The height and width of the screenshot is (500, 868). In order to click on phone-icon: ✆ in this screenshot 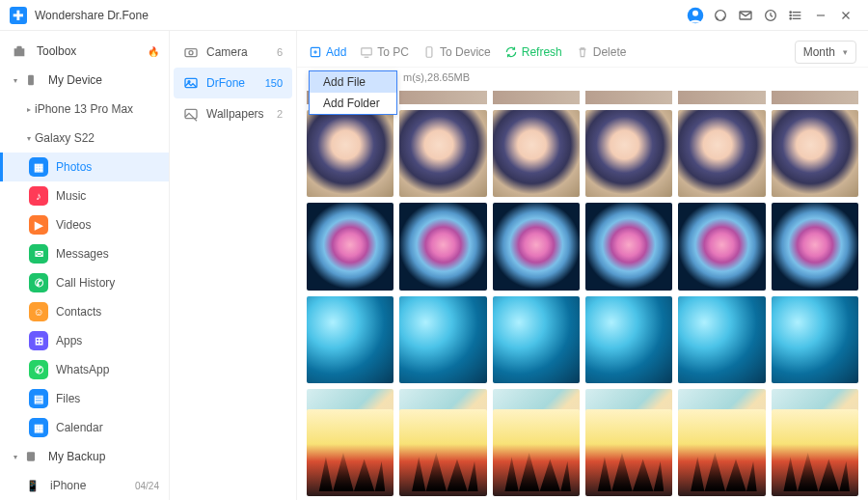, I will do `click(39, 283)`.